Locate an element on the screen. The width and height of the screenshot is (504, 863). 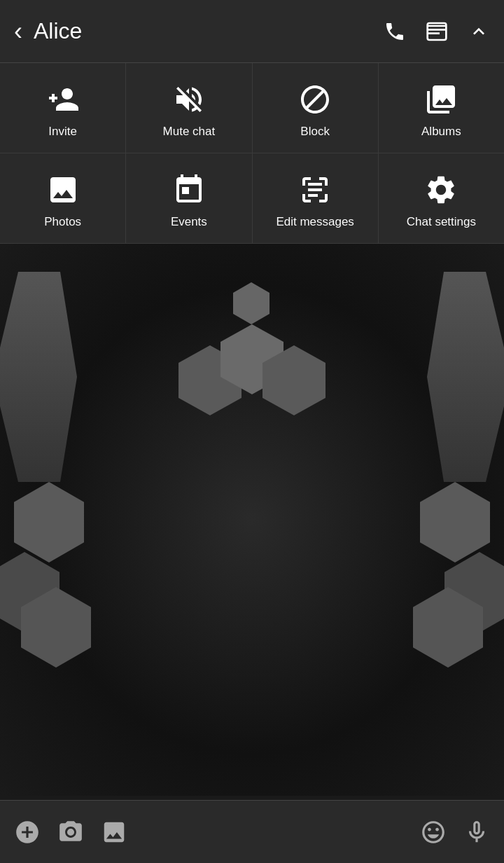
add-button is located at coordinates (27, 832).